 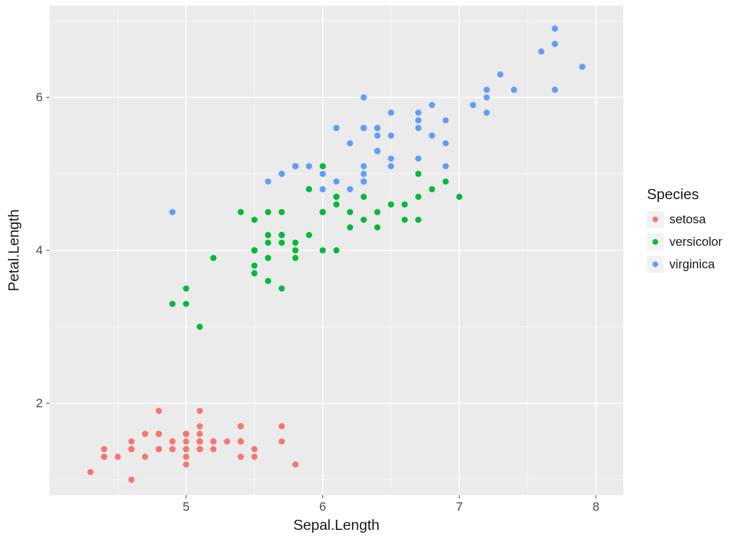 What do you see at coordinates (698, 232) in the screenshot?
I see `legend: Species setosaversicolorvirginica` at bounding box center [698, 232].